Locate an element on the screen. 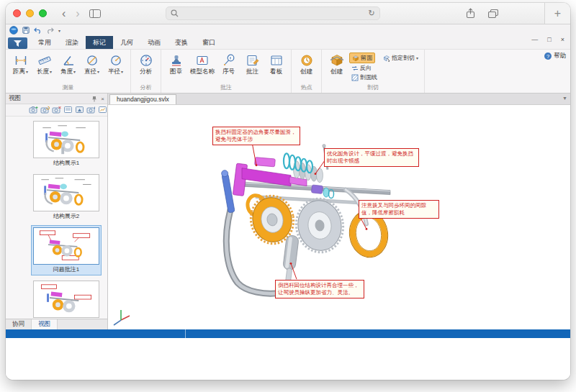 The height and width of the screenshot is (392, 576). measure-radius-button: 半径 is located at coordinates (115, 65).